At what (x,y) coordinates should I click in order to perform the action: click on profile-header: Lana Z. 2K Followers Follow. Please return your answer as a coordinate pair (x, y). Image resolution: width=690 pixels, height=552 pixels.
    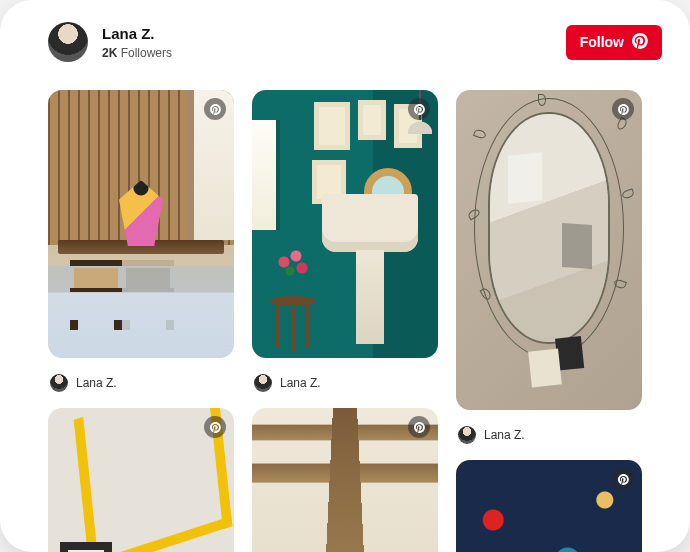
    Looking at the image, I should click on (345, 35).